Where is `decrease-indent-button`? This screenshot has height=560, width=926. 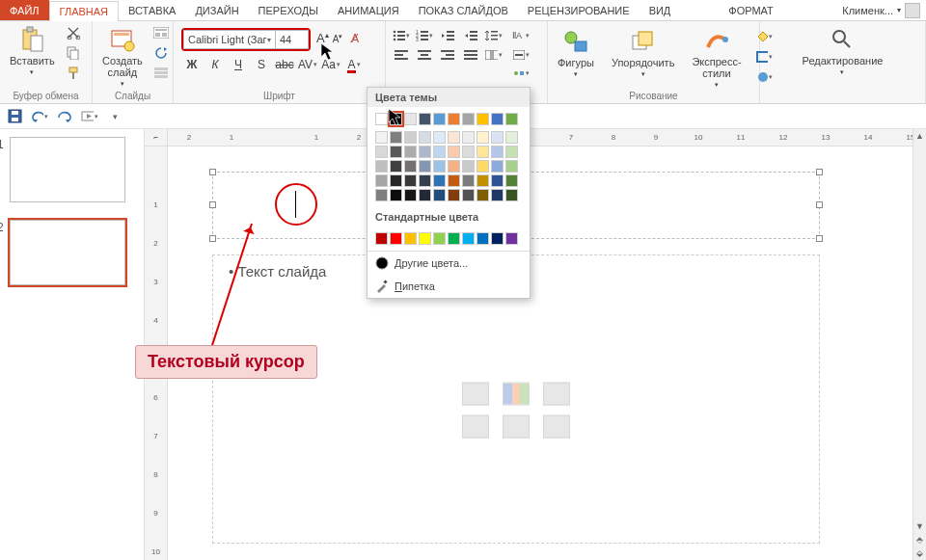 decrease-indent-button is located at coordinates (448, 36).